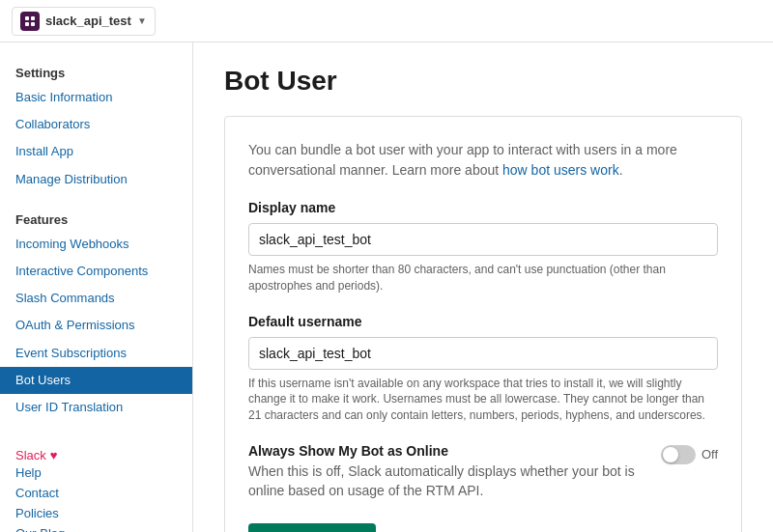  I want to click on chevron-down-icon: ▼, so click(142, 21).